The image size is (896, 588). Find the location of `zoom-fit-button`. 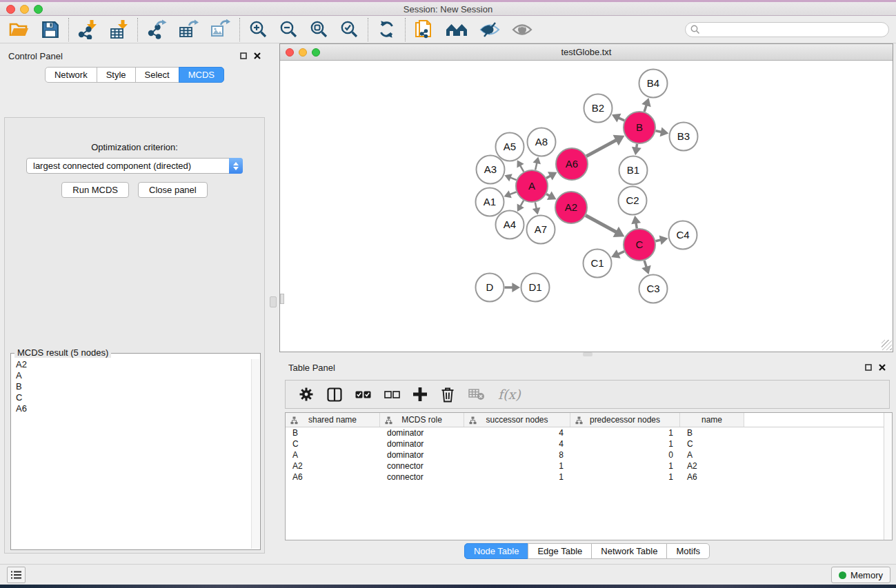

zoom-fit-button is located at coordinates (319, 29).